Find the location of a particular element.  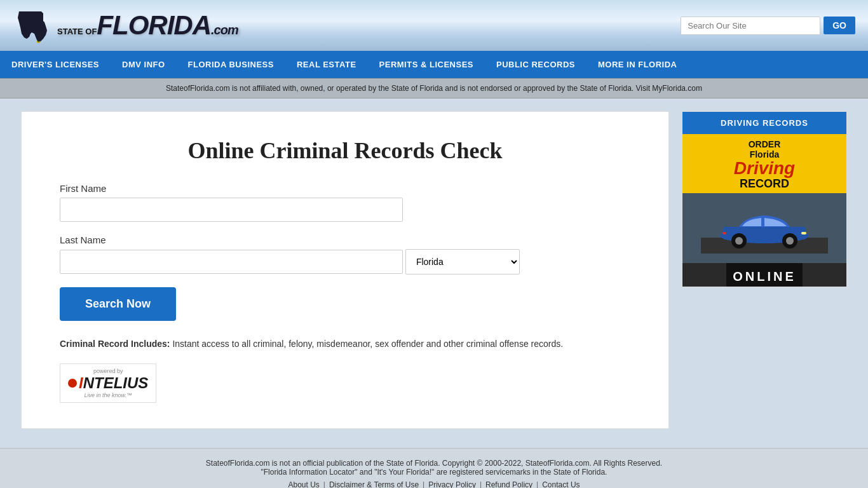

nav-item-dmv-info: DMV INFO is located at coordinates (144, 65).